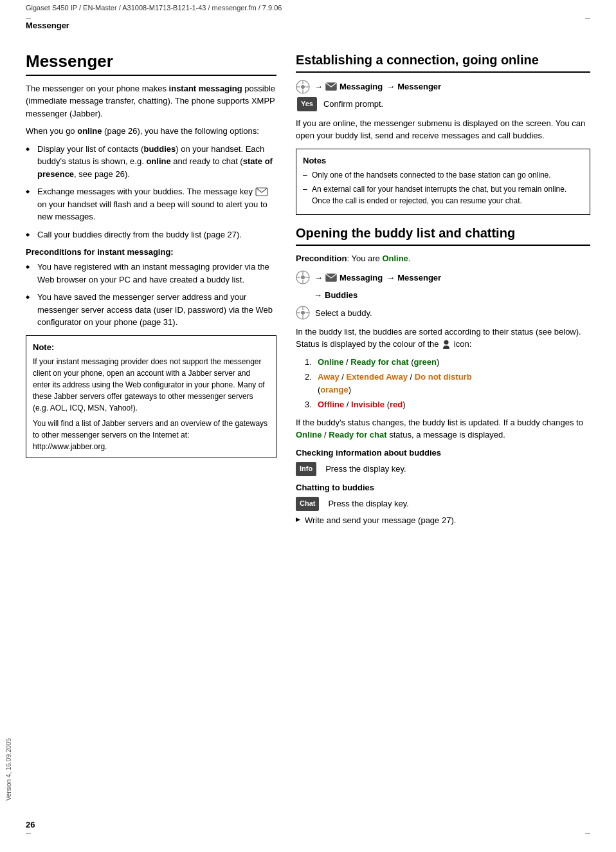 The height and width of the screenshot is (852, 616). I want to click on note-title: Note:, so click(151, 347).